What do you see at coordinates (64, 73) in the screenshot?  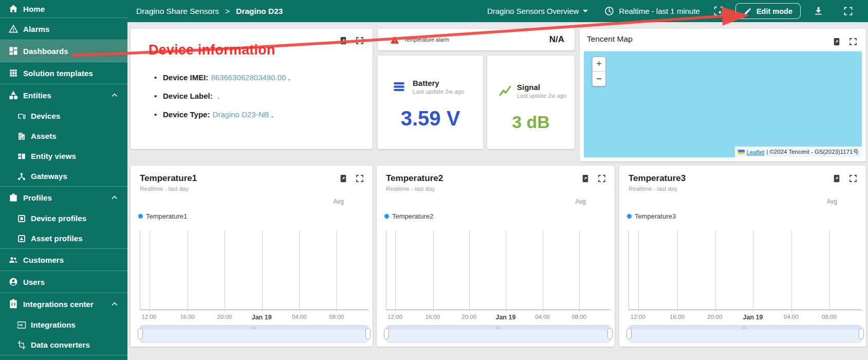 I see `sidebar-item-solution-templates: Solution templates` at bounding box center [64, 73].